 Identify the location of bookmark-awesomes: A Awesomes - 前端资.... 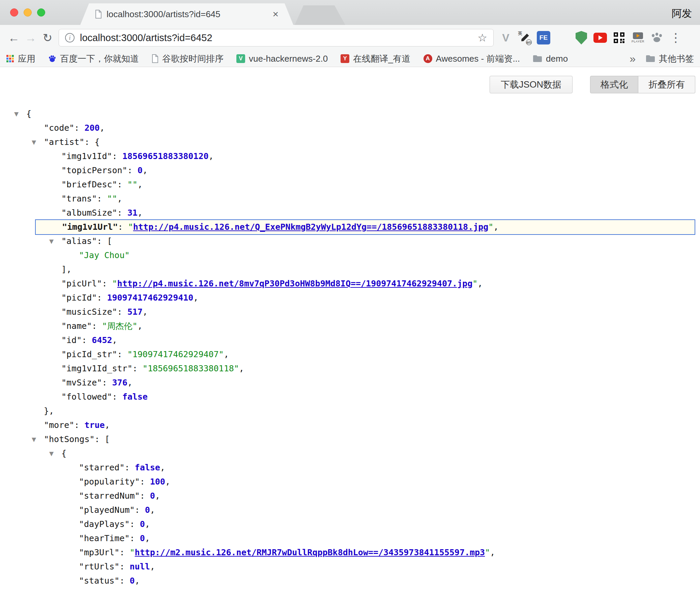
(472, 59).